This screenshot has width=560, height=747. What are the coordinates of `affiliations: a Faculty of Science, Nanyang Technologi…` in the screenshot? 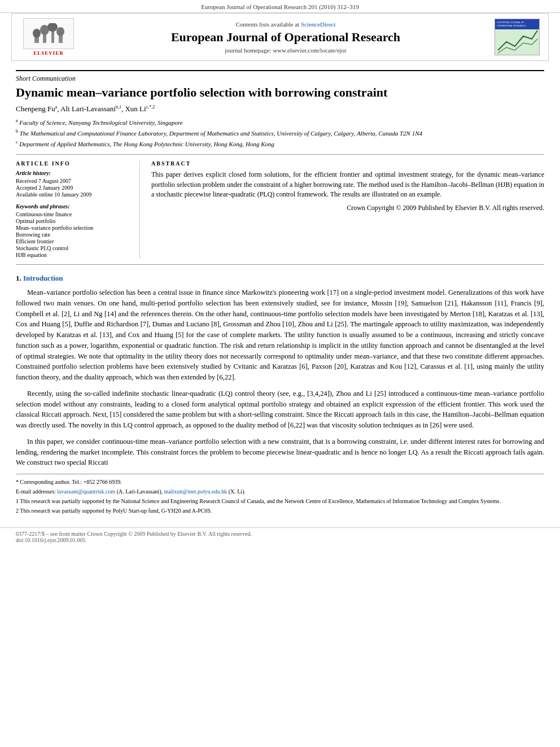 It's located at (280, 133).